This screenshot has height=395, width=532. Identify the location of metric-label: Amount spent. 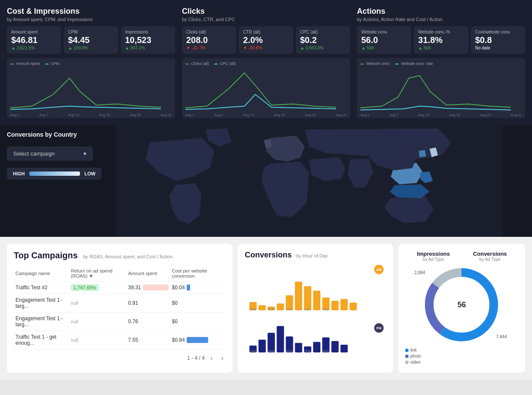
(34, 32).